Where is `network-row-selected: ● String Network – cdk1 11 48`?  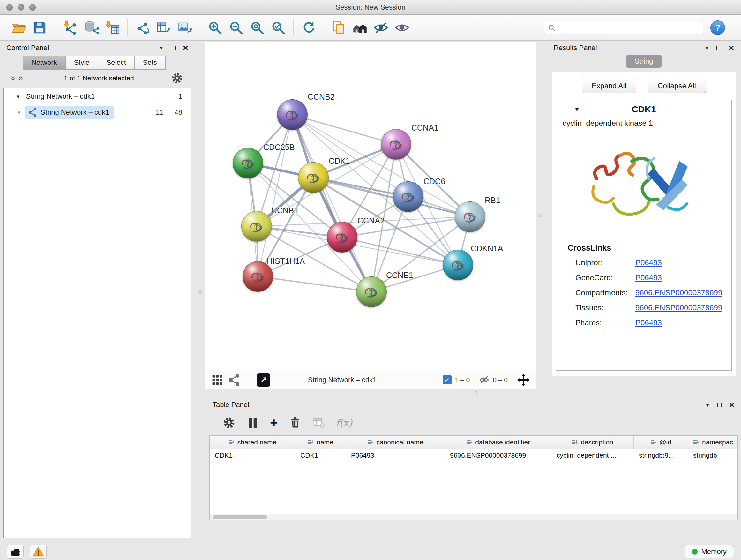 network-row-selected: ● String Network – cdk1 11 48 is located at coordinates (97, 113).